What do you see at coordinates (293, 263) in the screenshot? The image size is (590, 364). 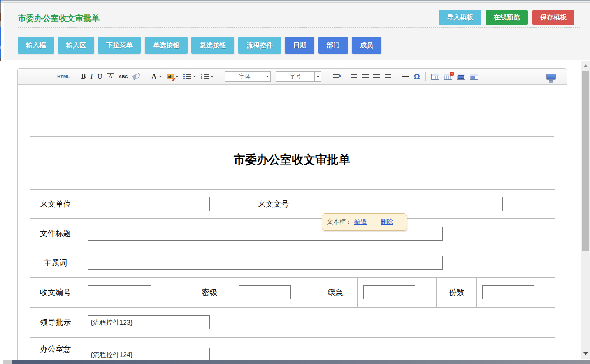 I see `table-row: 主题词` at bounding box center [293, 263].